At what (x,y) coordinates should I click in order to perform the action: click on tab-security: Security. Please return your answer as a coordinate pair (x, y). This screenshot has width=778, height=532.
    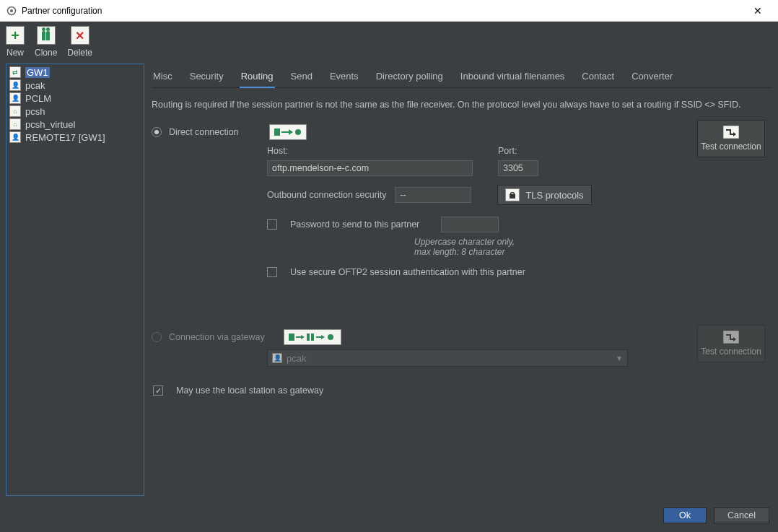
    Looking at the image, I should click on (206, 78).